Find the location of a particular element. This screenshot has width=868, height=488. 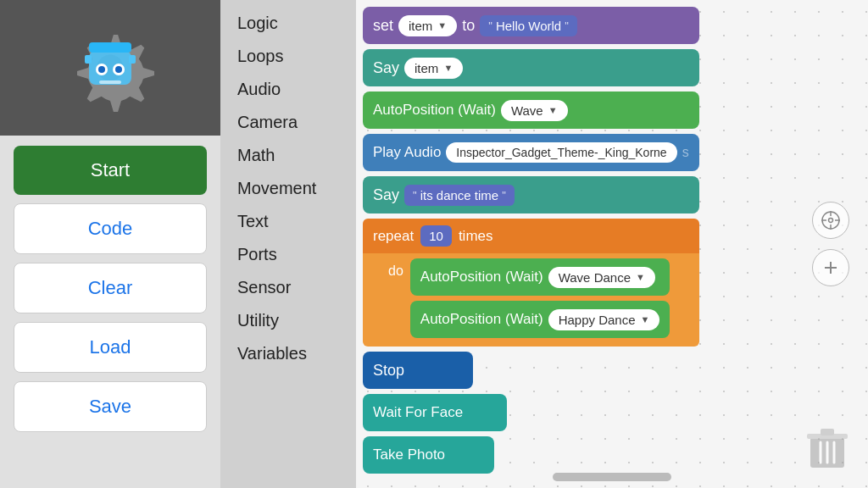

stop-block: Stop is located at coordinates (418, 370).